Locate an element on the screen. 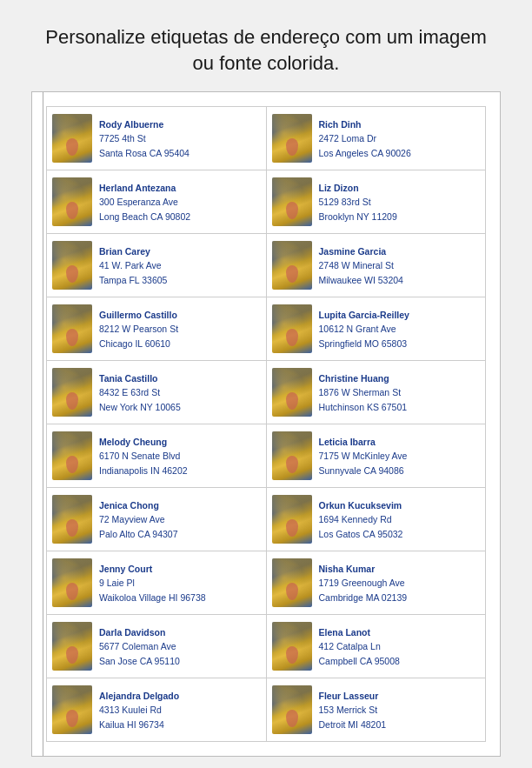  label-address1: 4313 Kuulei Rd is located at coordinates (180, 710).